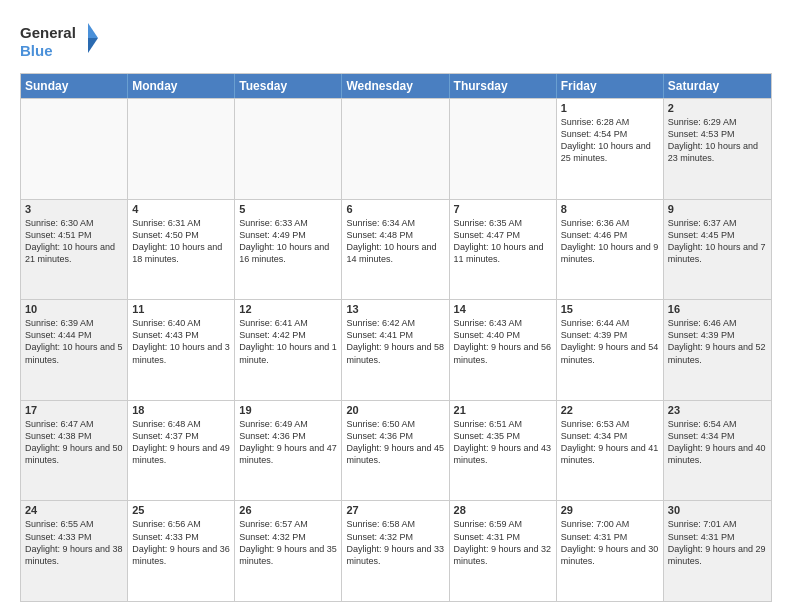 This screenshot has width=792, height=612. What do you see at coordinates (718, 451) in the screenshot?
I see `day-cell-23: 23Sunrise: 6:54 AM Sunset: 4:34 PM Dayli…` at bounding box center [718, 451].